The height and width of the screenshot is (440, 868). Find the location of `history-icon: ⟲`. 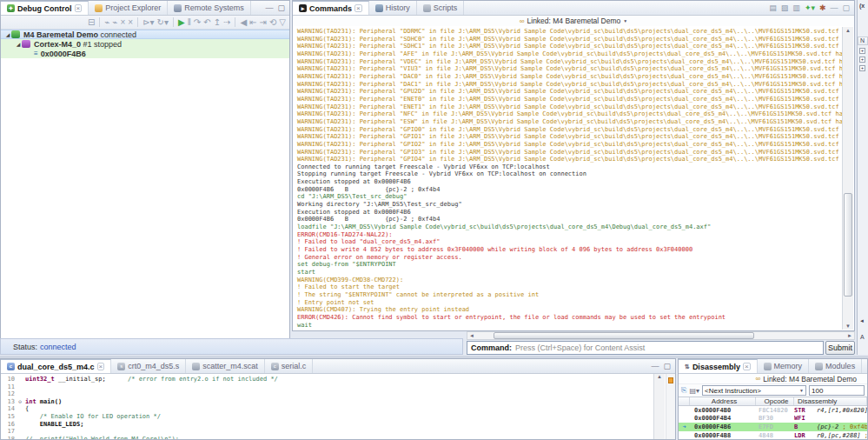

history-icon: ⟲ is located at coordinates (273, 23).